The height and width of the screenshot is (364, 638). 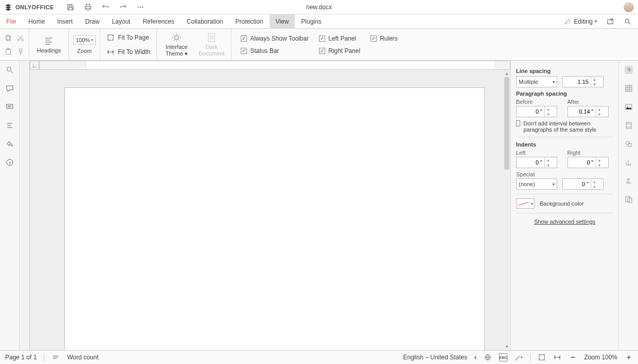 I want to click on header-footer-icon, so click(x=629, y=125).